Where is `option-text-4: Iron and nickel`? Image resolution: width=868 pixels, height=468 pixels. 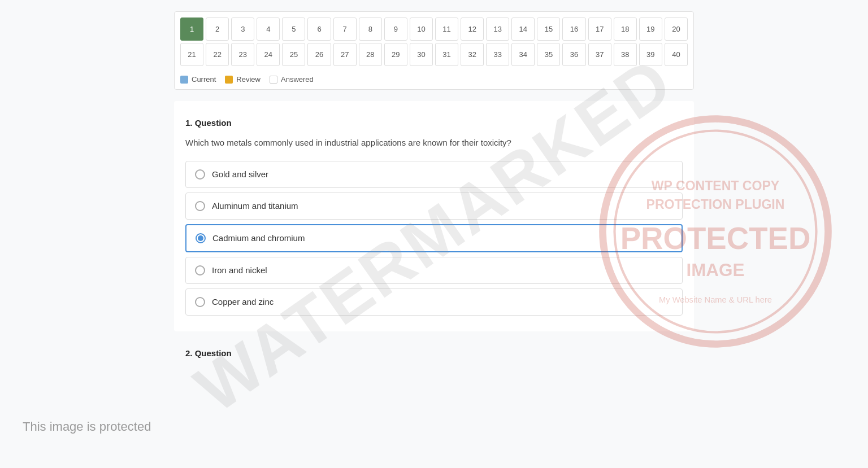 option-text-4: Iron and nickel is located at coordinates (240, 270).